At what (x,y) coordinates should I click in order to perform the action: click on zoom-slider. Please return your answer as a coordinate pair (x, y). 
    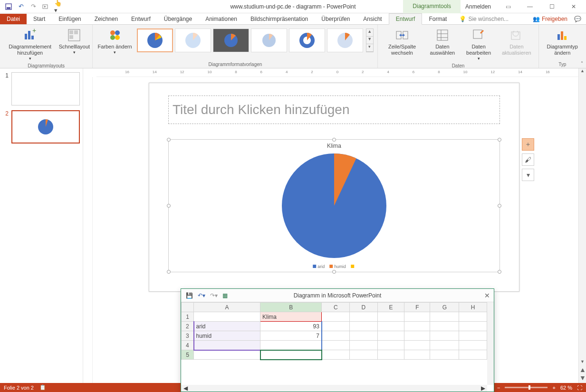
    Looking at the image, I should click on (526, 388).